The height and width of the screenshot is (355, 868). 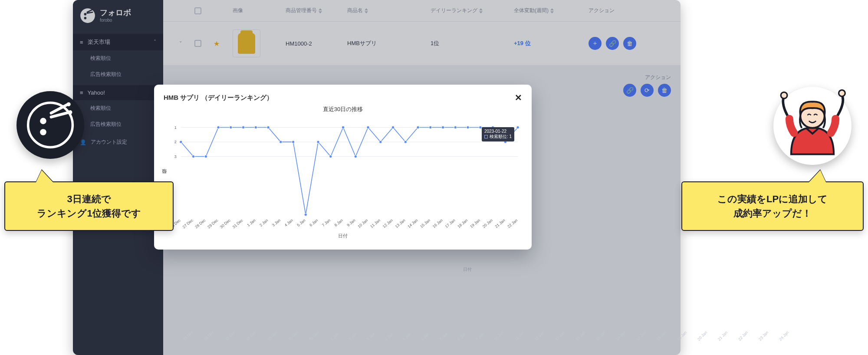 I want to click on nav-account-label: アカウント設定, so click(x=109, y=142).